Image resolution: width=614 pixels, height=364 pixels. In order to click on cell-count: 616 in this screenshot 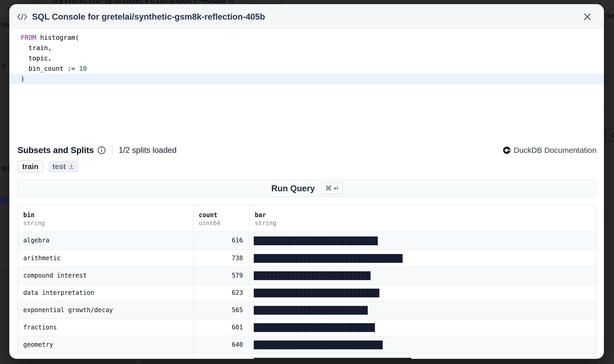, I will do `click(222, 241)`.